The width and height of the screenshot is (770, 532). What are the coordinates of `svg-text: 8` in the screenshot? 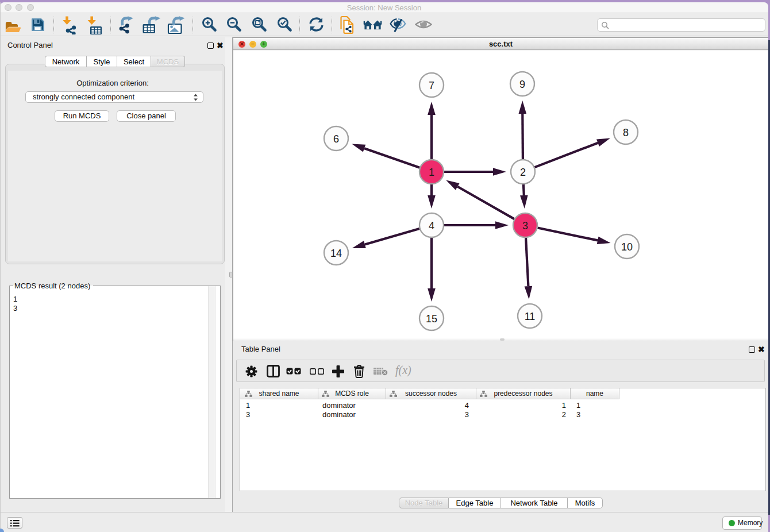 It's located at (626, 133).